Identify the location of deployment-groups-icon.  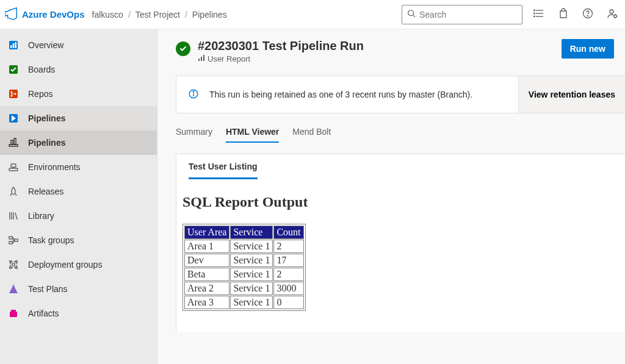
(13, 265).